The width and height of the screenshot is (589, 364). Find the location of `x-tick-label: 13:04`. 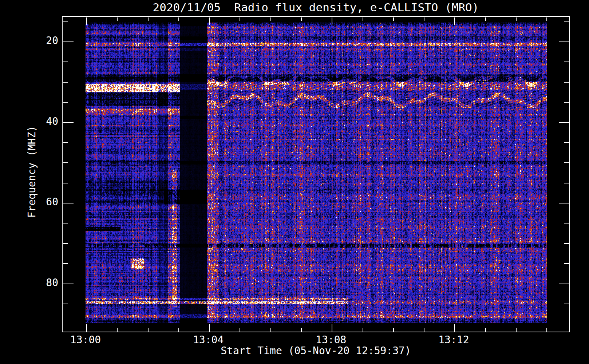

x-tick-label: 13:04 is located at coordinates (208, 340).